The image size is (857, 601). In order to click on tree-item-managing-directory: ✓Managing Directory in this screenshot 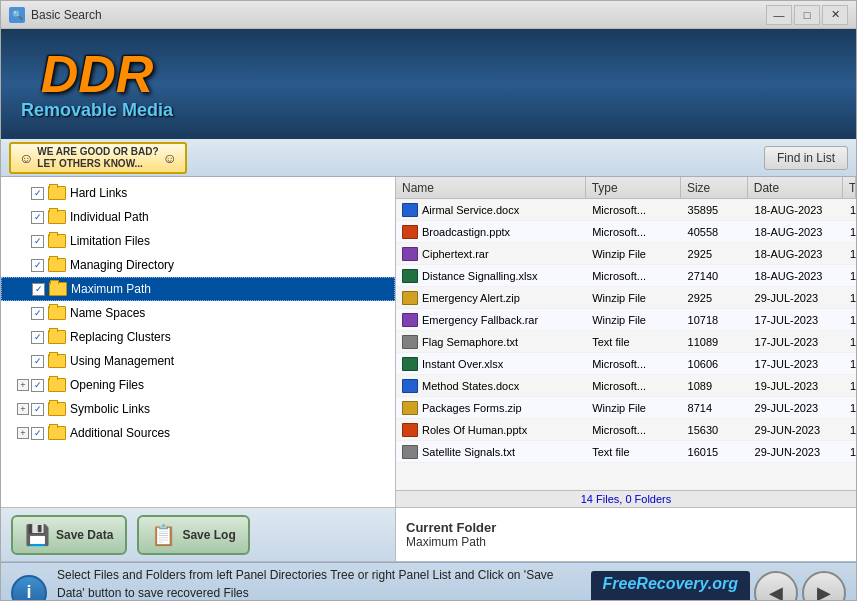, I will do `click(198, 265)`.